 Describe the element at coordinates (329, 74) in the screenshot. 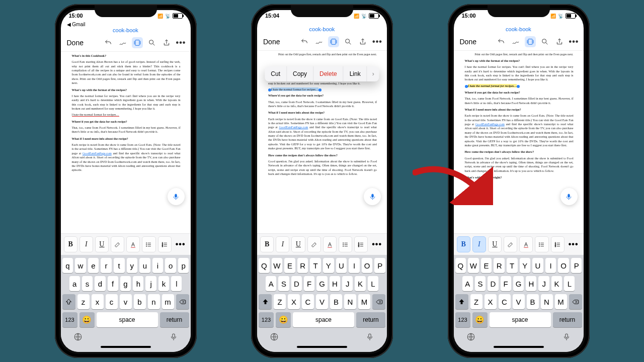

I see `ctx-delete: Delete` at that location.